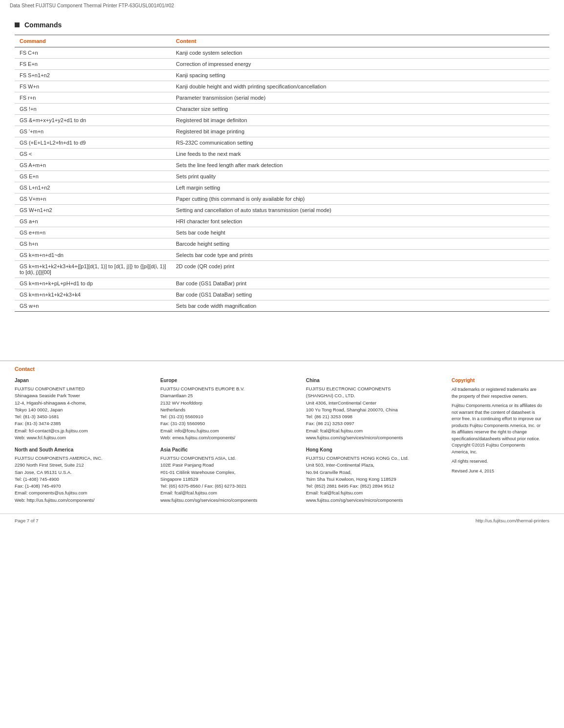 The image size is (564, 728). Describe the element at coordinates (230, 389) in the screenshot. I see `contact-line: FUJITSU COMPONENTS EUROPE B.V.` at that location.